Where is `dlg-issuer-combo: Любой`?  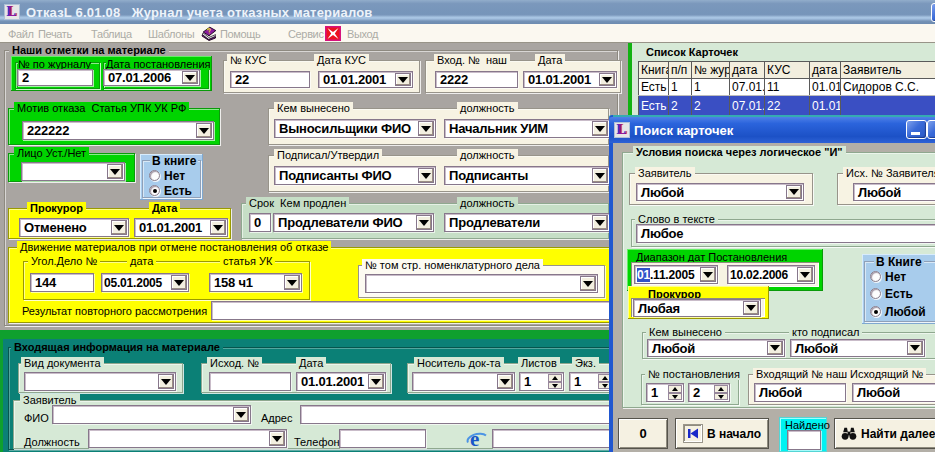
dlg-issuer-combo: Любой is located at coordinates (716, 348).